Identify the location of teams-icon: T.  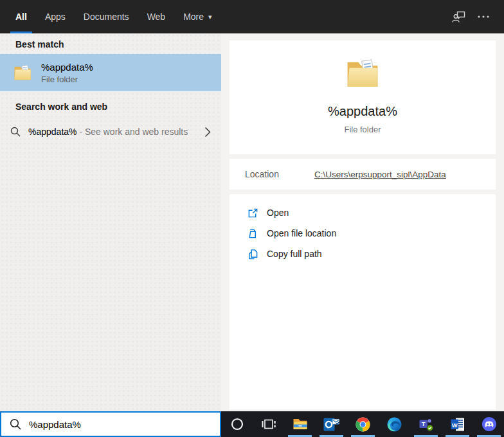
(426, 424).